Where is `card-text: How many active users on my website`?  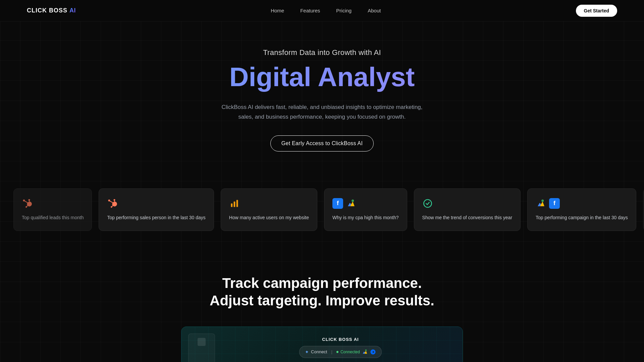
card-text: How many active users on my website is located at coordinates (269, 218).